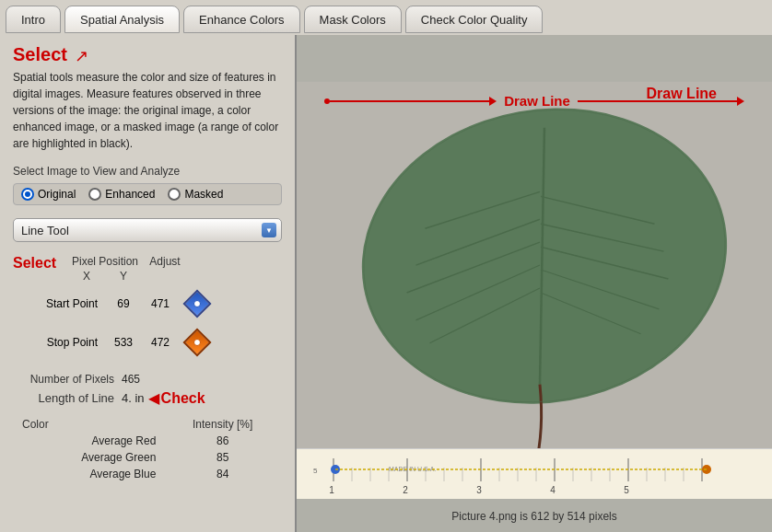 This screenshot has width=772, height=532. I want to click on select-heading-row: Select ↗, so click(147, 55).